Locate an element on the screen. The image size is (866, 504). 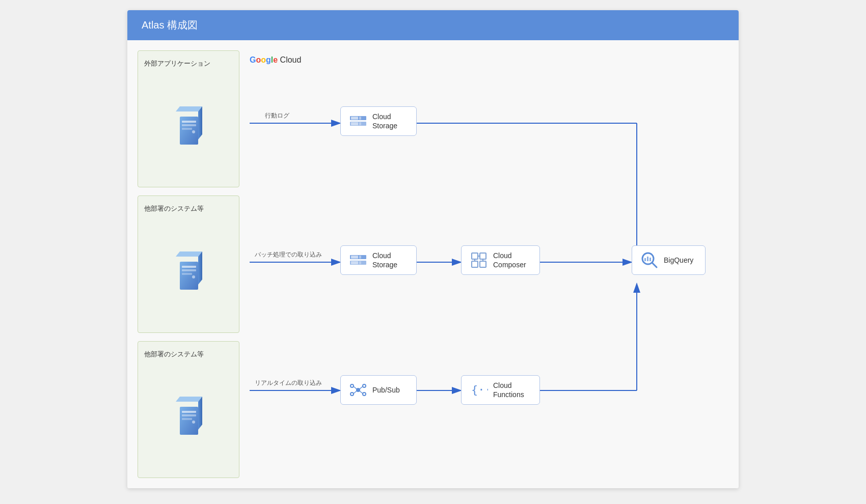
left-panel: 外部アプリケーション is located at coordinates (188, 264).